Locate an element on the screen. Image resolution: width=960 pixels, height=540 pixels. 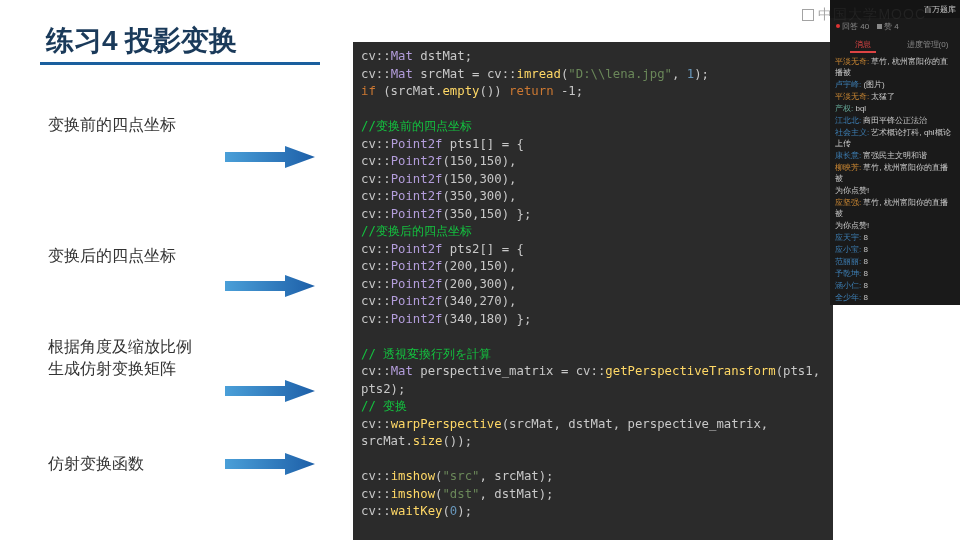
chat-line: 应天宇: 8 is located at coordinates (895, 238).